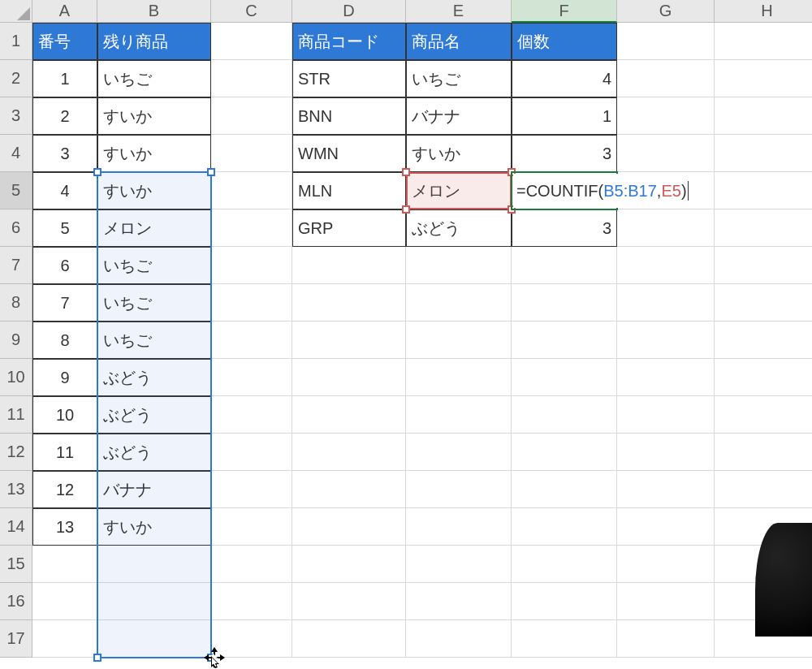  I want to click on cell-H6, so click(763, 228).